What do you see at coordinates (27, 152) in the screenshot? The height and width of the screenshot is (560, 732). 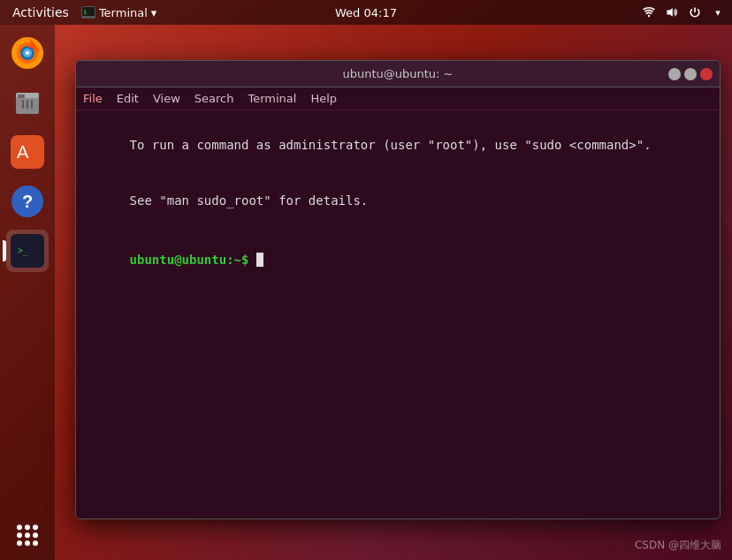 I see `appstore-icon: A` at bounding box center [27, 152].